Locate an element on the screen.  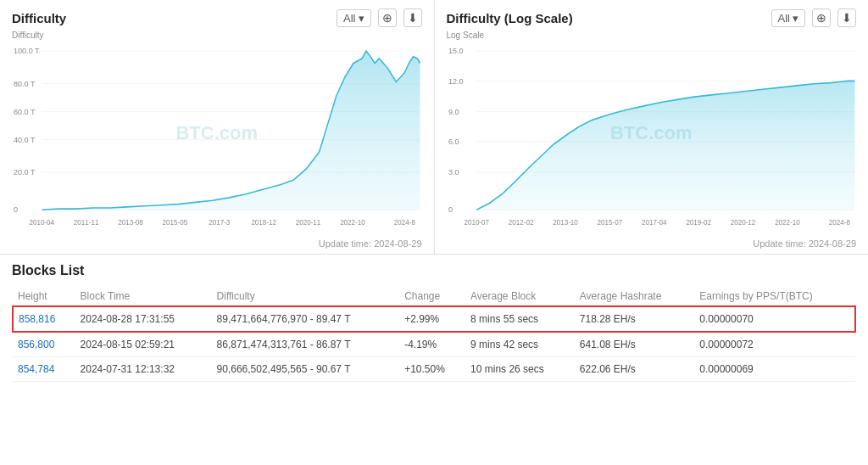
svg-text: 2013-08 is located at coordinates (131, 221).